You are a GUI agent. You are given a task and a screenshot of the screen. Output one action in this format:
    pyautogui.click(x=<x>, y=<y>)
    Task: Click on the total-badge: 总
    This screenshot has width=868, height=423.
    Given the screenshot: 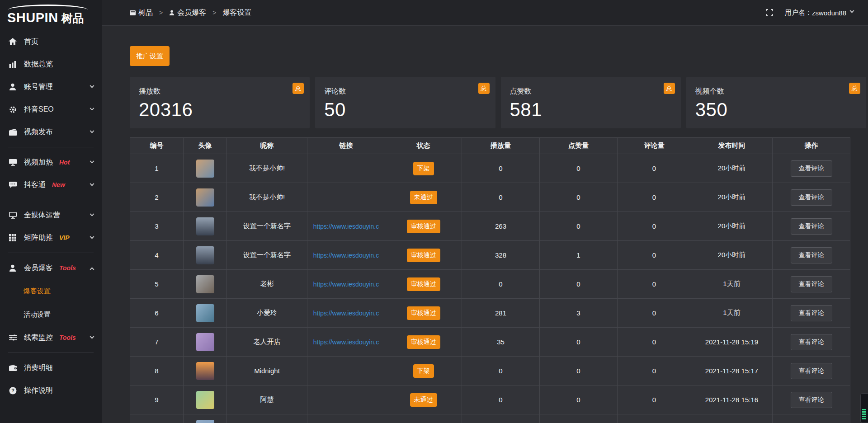 What is the action you would take?
    pyautogui.click(x=669, y=89)
    